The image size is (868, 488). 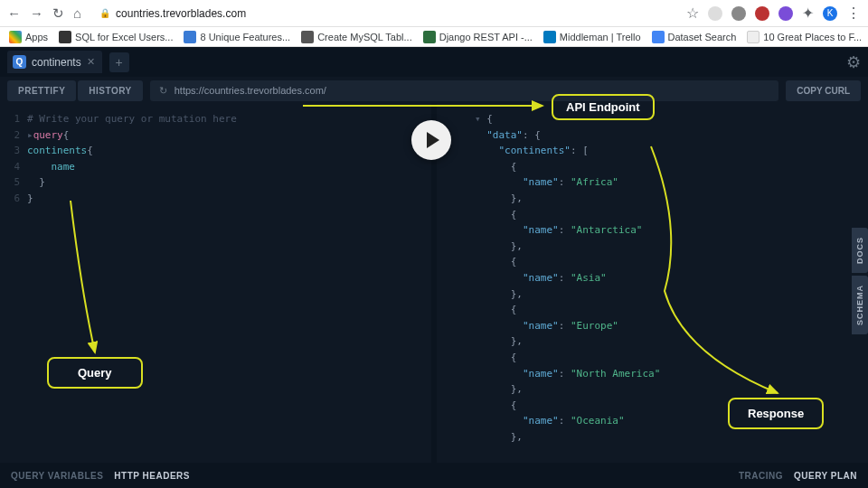 What do you see at coordinates (693, 13) in the screenshot?
I see `star-icon: ☆` at bounding box center [693, 13].